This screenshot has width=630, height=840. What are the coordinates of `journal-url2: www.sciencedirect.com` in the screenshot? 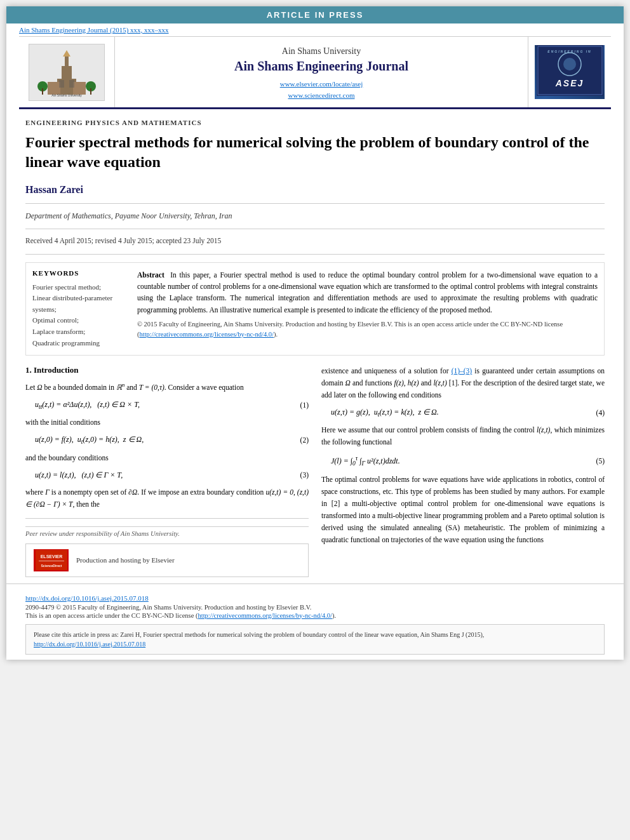 It's located at (321, 96).